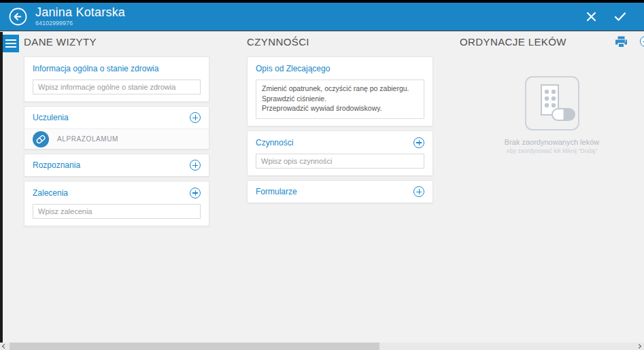 Image resolution: width=644 pixels, height=350 pixels. What do you see at coordinates (275, 143) in the screenshot?
I see `czynnosci-label: Czynności` at bounding box center [275, 143].